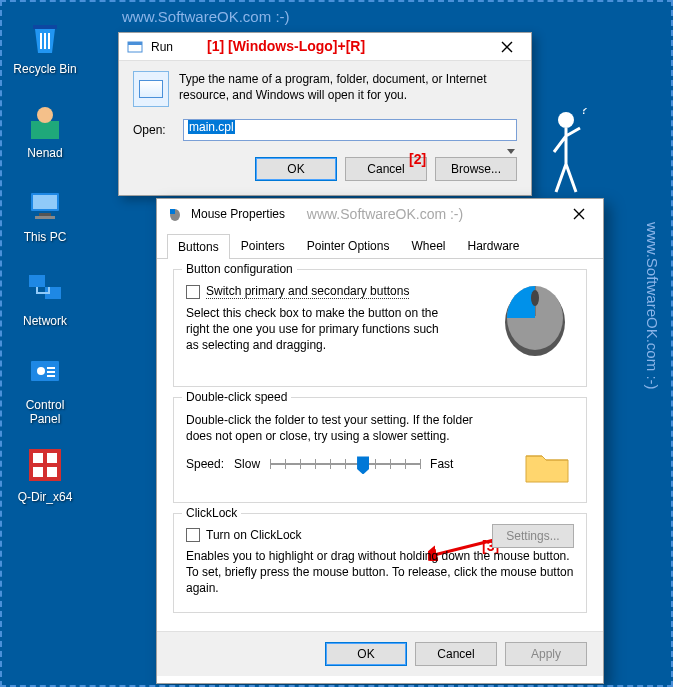 Image resolution: width=673 pixels, height=687 pixels. I want to click on annotation-1: [1] [Windows-Logo]+[R], so click(286, 46).